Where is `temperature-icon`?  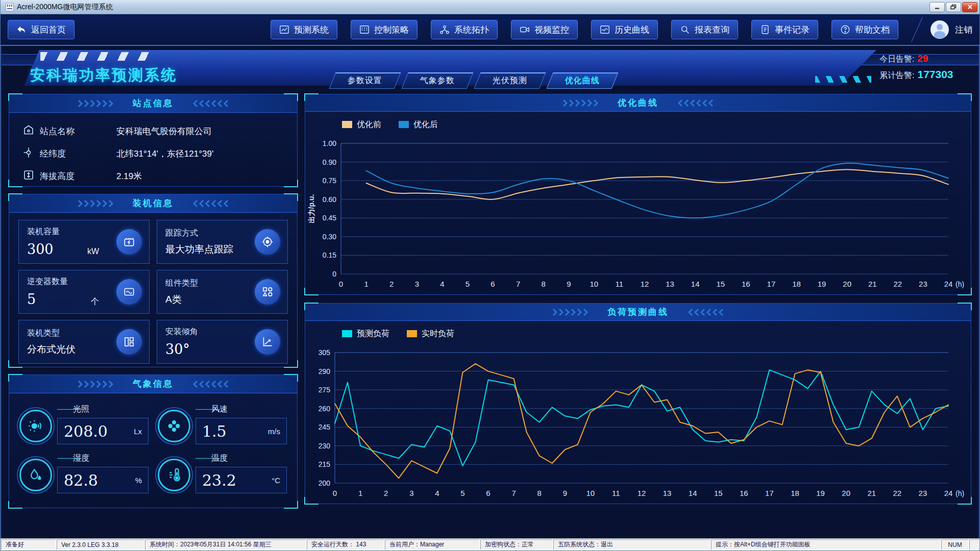
temperature-icon is located at coordinates (174, 475).